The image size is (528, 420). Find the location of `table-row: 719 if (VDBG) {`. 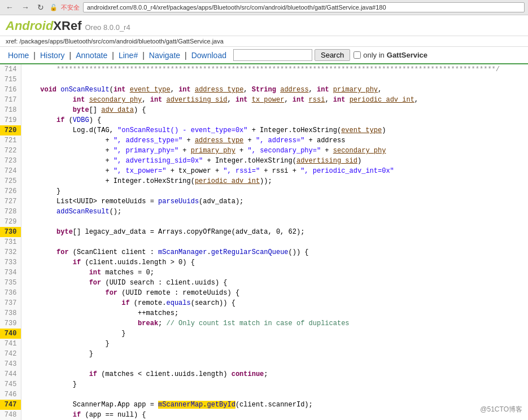

table-row: 719 if (VDBG) { is located at coordinates (264, 120).